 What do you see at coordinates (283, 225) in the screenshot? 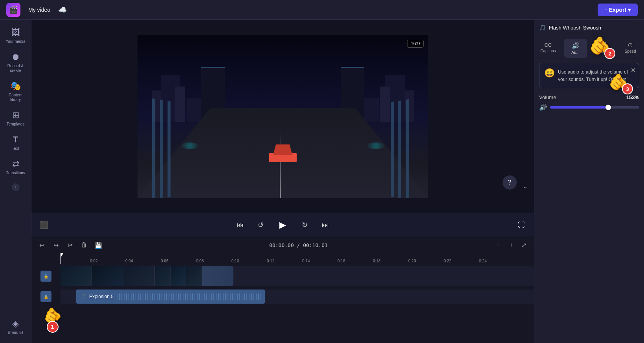
I see `play-button: ▶` at bounding box center [283, 225].